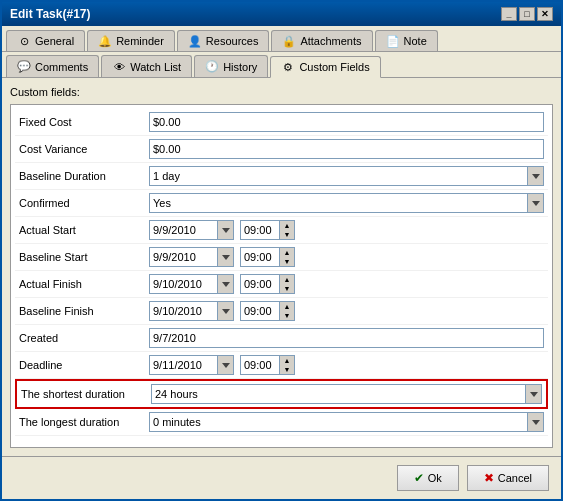 The width and height of the screenshot is (563, 501). Describe the element at coordinates (419, 478) in the screenshot. I see `ok-check-icon: ✔` at that location.